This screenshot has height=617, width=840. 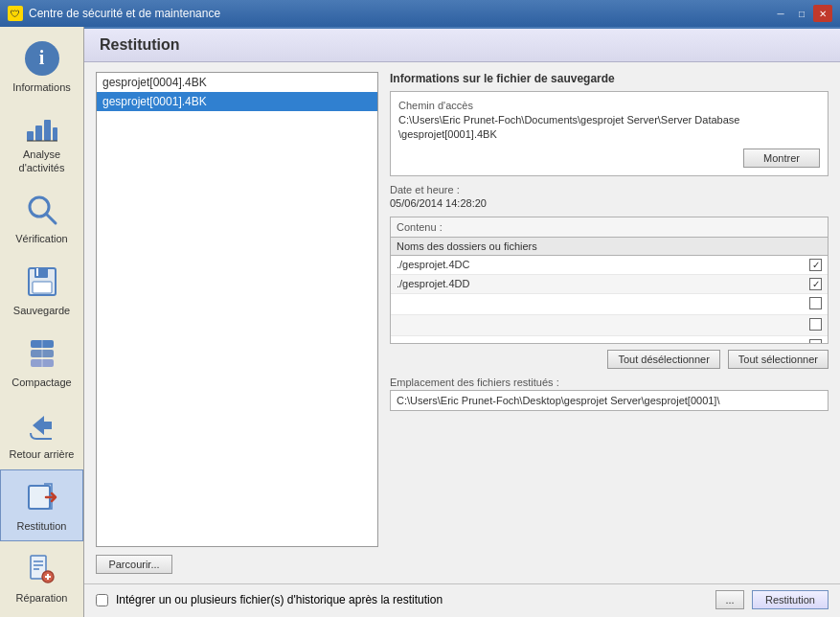 I want to click on repair-icon, so click(x=42, y=569).